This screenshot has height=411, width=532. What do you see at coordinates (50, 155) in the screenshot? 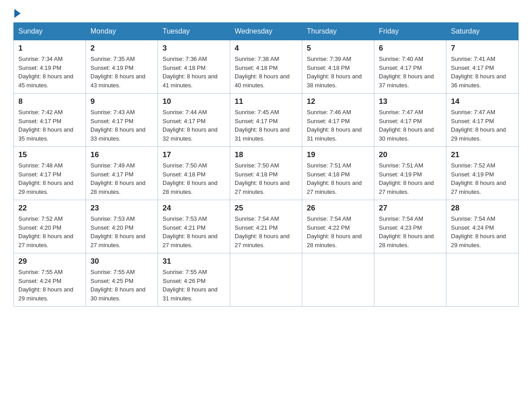
I see `day-number: 15` at bounding box center [50, 155].